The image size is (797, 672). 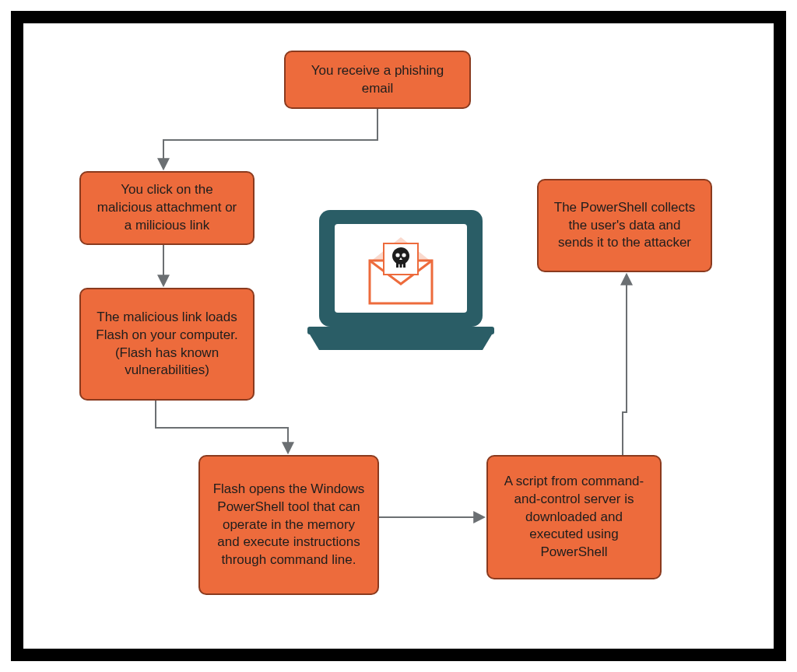 What do you see at coordinates (167, 208) in the screenshot?
I see `node-label: You click on the malicious attachment or…` at bounding box center [167, 208].